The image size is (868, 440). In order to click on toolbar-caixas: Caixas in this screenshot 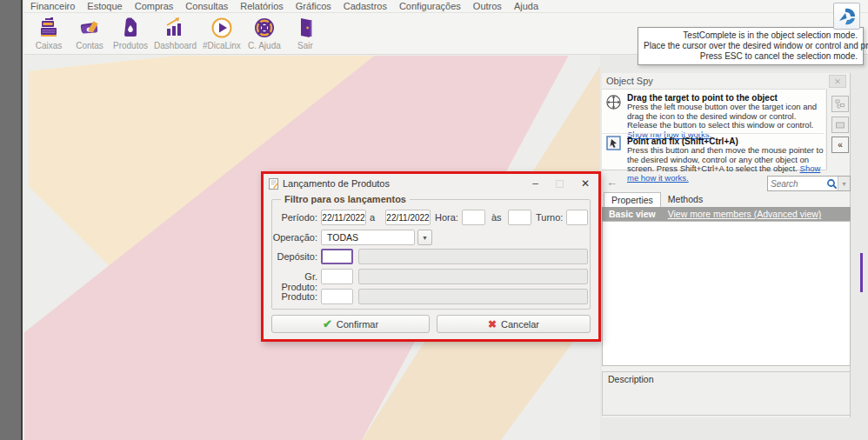, I will do `click(49, 33)`.